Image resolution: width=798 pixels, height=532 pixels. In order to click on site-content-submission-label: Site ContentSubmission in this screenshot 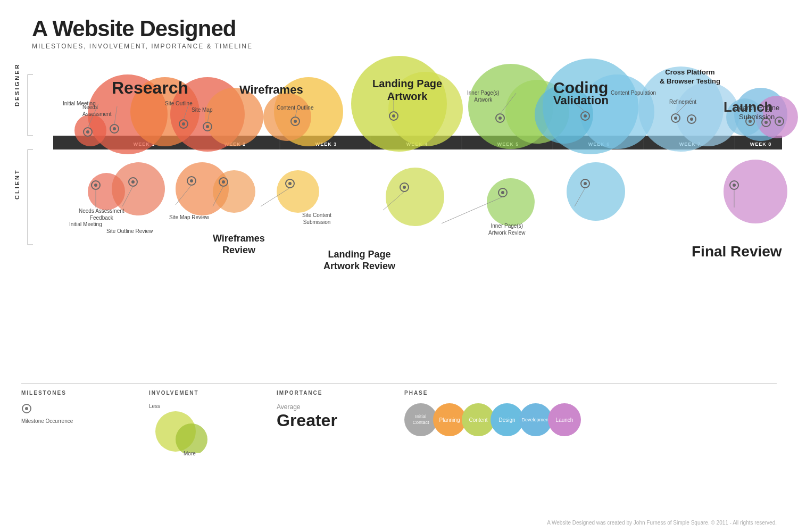, I will do `click(317, 219)`.